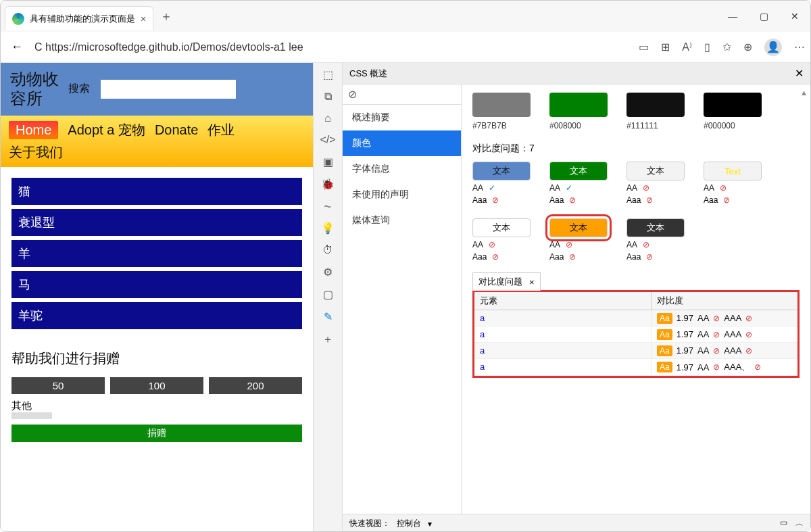 This screenshot has height=532, width=811. I want to click on css-overview-icon: ✎, so click(328, 316).